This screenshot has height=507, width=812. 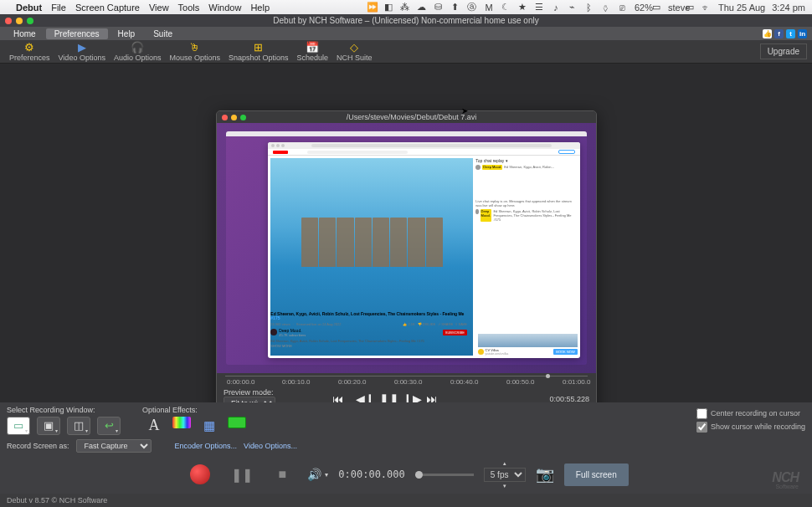 I want to click on record-button, so click(x=200, y=474).